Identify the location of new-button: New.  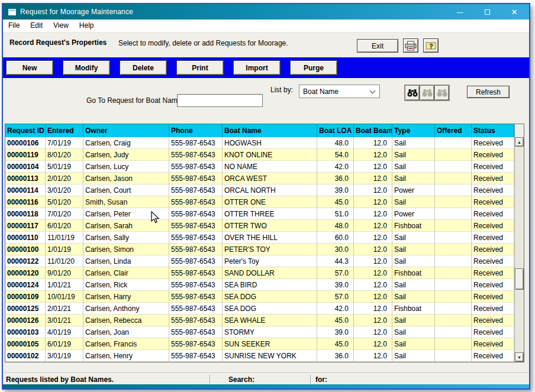
(30, 67).